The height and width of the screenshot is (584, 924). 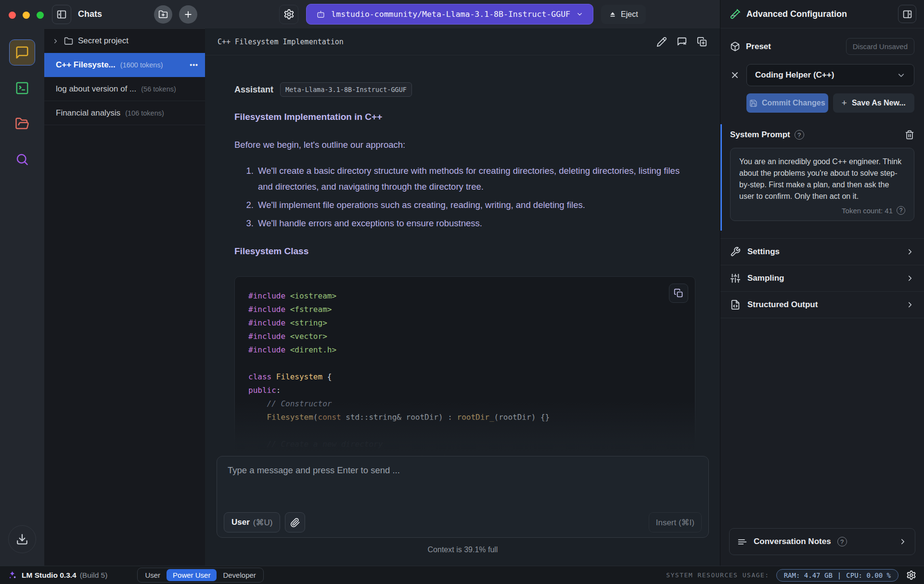 I want to click on clear-preset-button, so click(x=735, y=75).